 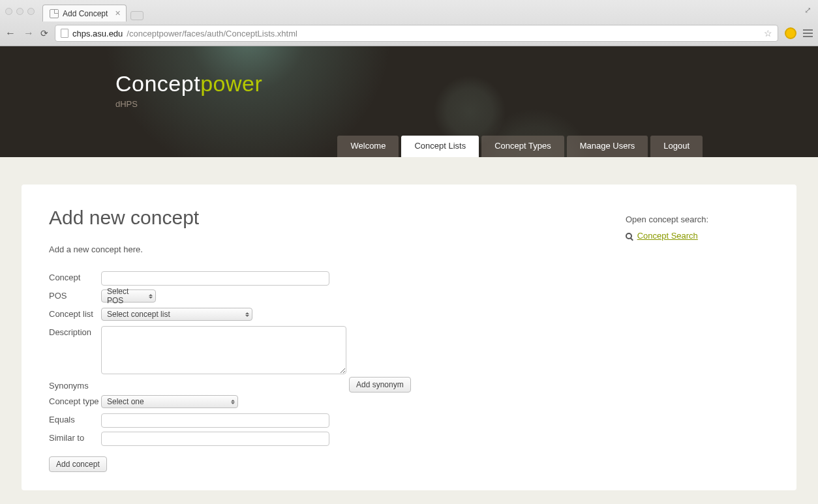 I want to click on concept-type-select: Select one, so click(x=170, y=402).